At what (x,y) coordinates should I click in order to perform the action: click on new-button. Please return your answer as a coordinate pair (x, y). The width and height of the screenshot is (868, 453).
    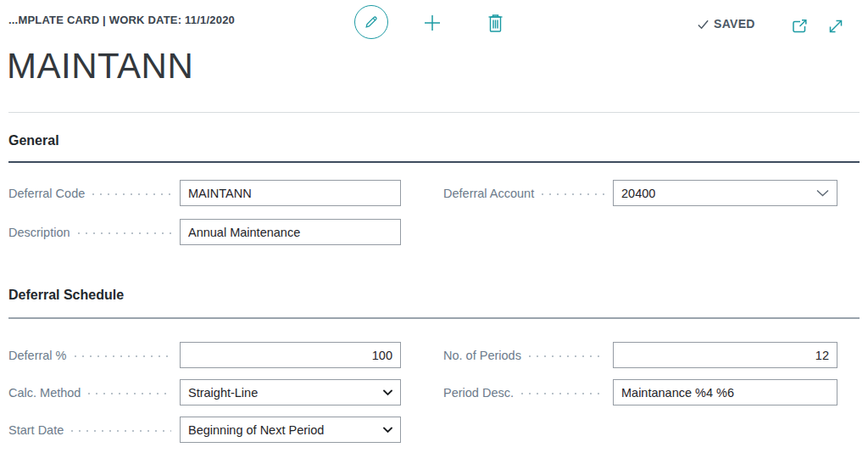
    Looking at the image, I should click on (432, 23).